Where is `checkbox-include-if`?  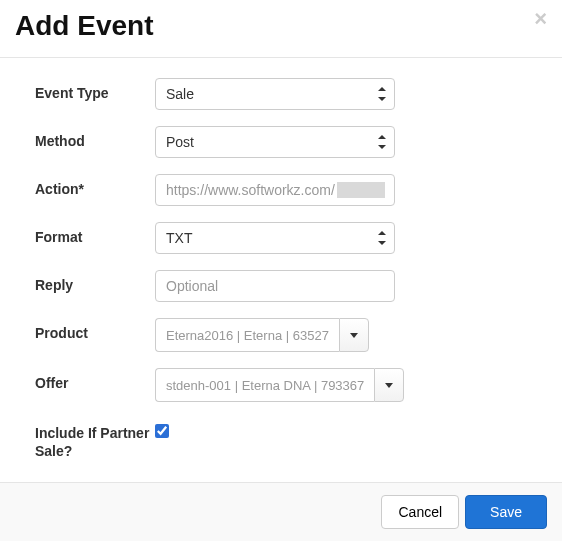 checkbox-include-if is located at coordinates (162, 431).